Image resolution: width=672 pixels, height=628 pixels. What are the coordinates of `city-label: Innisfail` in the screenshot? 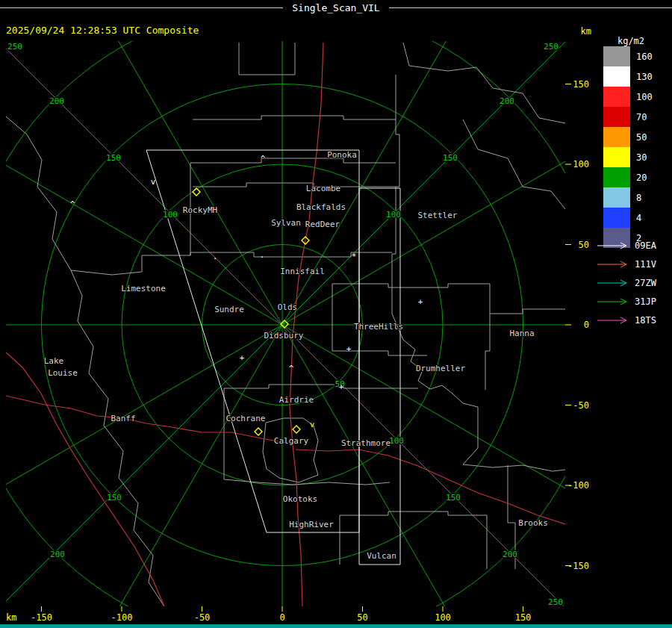 It's located at (302, 272).